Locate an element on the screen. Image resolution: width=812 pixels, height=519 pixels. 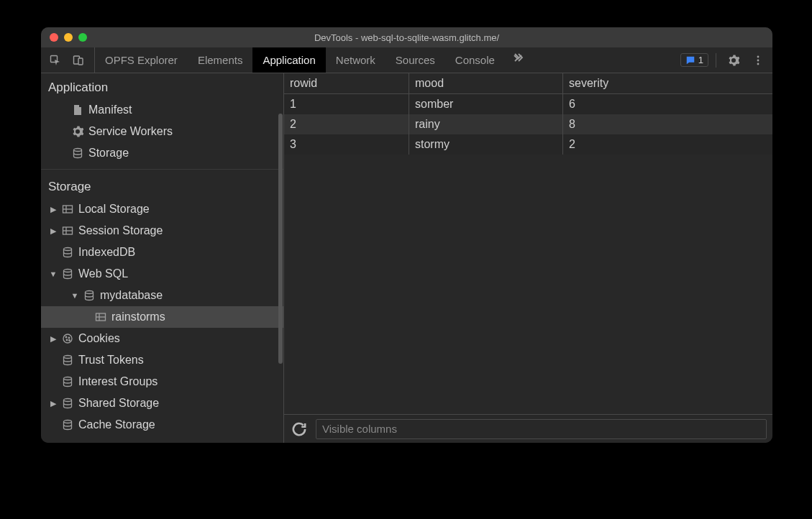
sidebar-item-manifest: ▶ Manifest is located at coordinates (163, 110).